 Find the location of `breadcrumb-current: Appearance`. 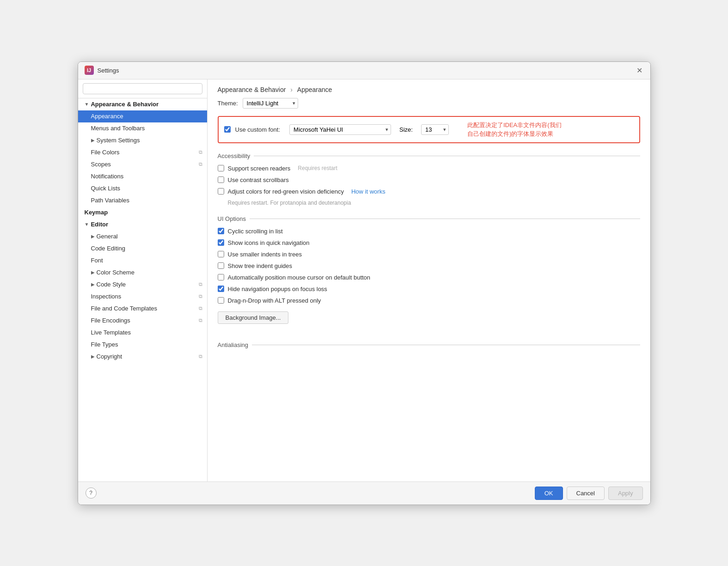

breadcrumb-current: Appearance is located at coordinates (315, 90).